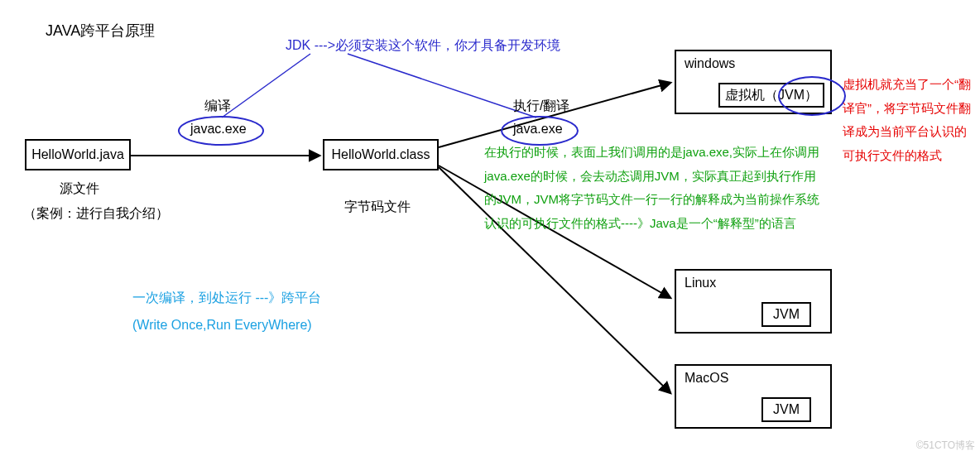 The image size is (980, 456). I want to click on red-explanation: 虚拟机就充当了一个“翻译官”，将字节码文件翻译成为当前平台认识的可执行文件的格式, so click(909, 120).